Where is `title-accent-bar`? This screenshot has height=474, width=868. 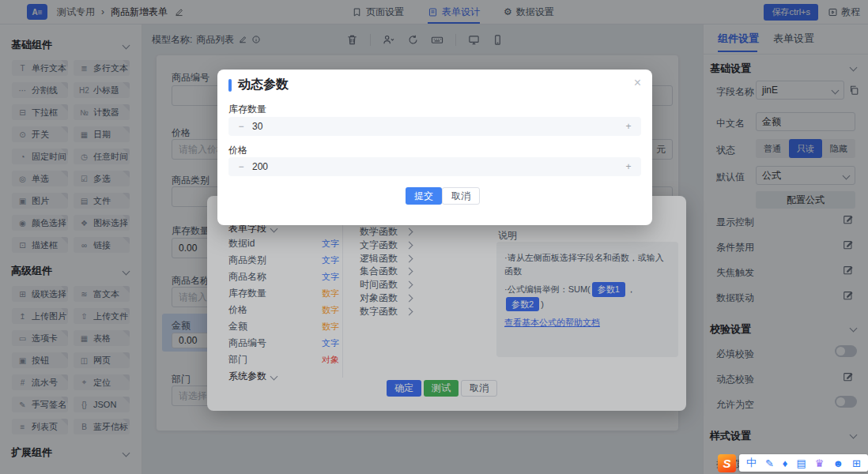
title-accent-bar is located at coordinates (230, 85).